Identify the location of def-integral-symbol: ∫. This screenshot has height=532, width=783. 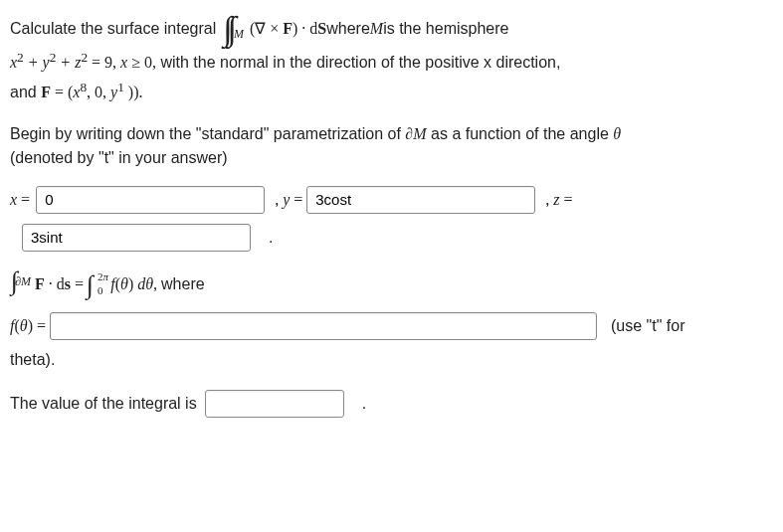
(90, 284).